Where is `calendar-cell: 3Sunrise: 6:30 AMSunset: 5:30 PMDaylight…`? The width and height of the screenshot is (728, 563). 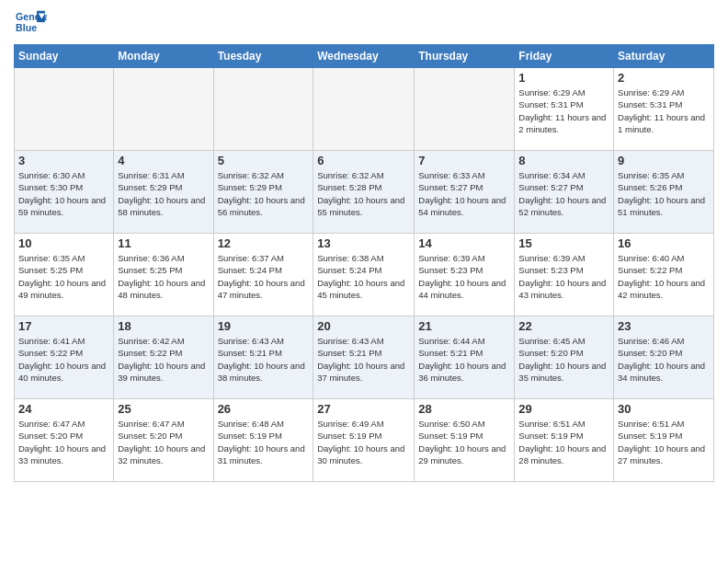
calendar-cell: 3Sunrise: 6:30 AMSunset: 5:30 PMDaylight… is located at coordinates (64, 192).